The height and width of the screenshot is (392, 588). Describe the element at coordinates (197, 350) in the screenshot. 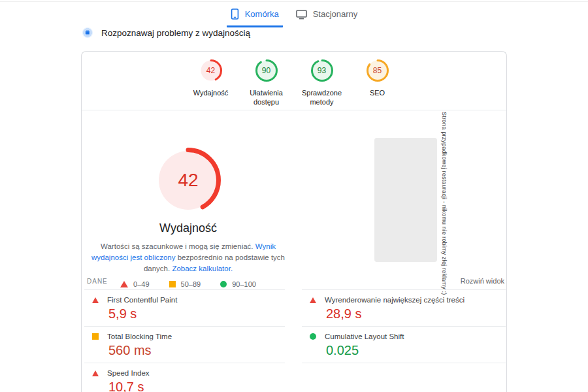

I see `metric-value: 560 ms` at that location.